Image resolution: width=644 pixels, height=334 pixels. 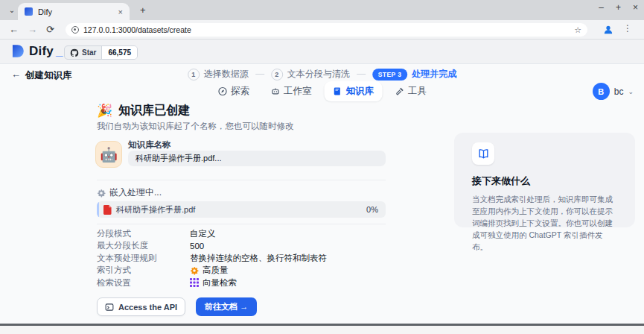 What do you see at coordinates (177, 307) in the screenshot?
I see `action-buttons: Access the API 前往文档 →` at bounding box center [177, 307].